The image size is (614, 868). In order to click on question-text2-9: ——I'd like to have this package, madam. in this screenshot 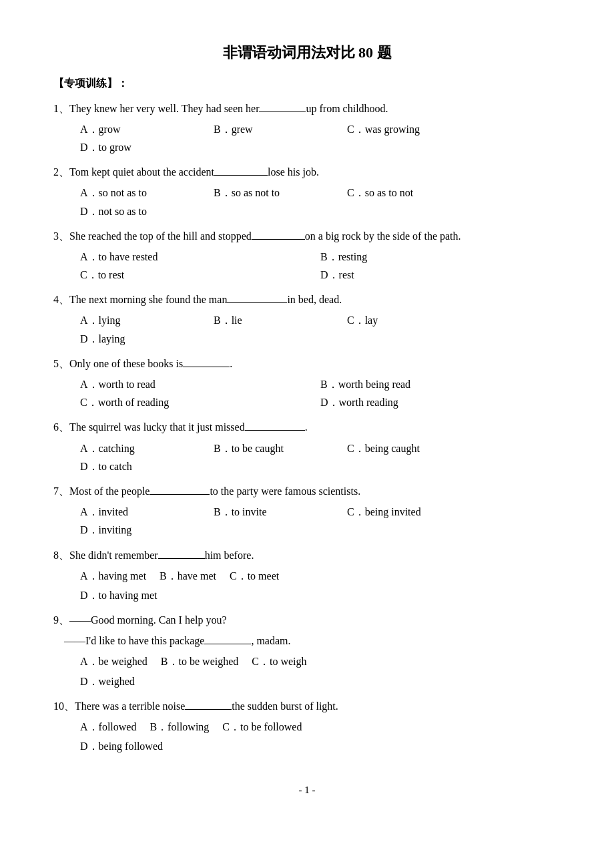, I will do `click(307, 641)`.